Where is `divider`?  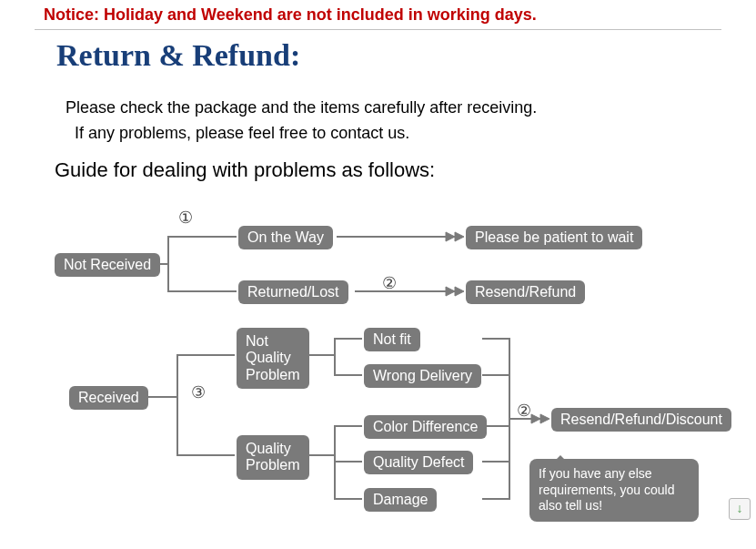 divider is located at coordinates (378, 29).